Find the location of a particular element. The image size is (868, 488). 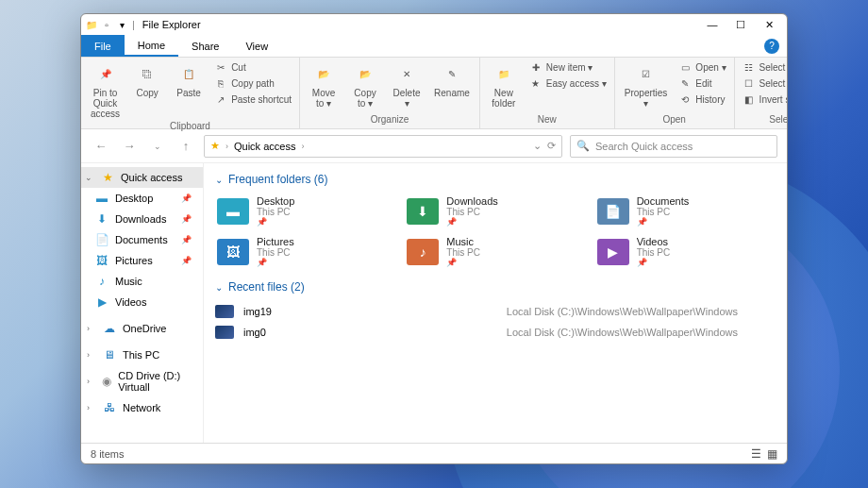

copy-path-button: ⎘Copy path is located at coordinates (253, 83).